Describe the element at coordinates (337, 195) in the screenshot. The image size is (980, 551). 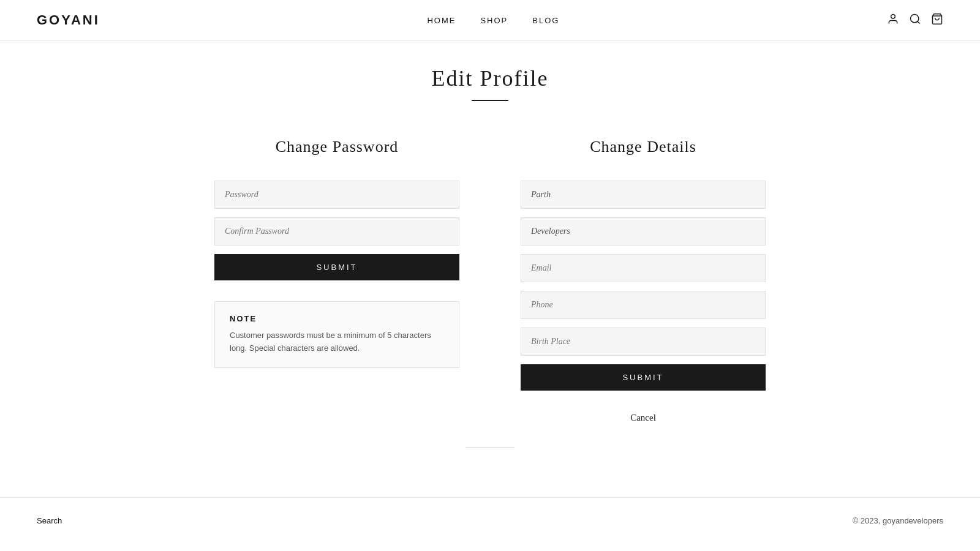
I see `password-input` at that location.